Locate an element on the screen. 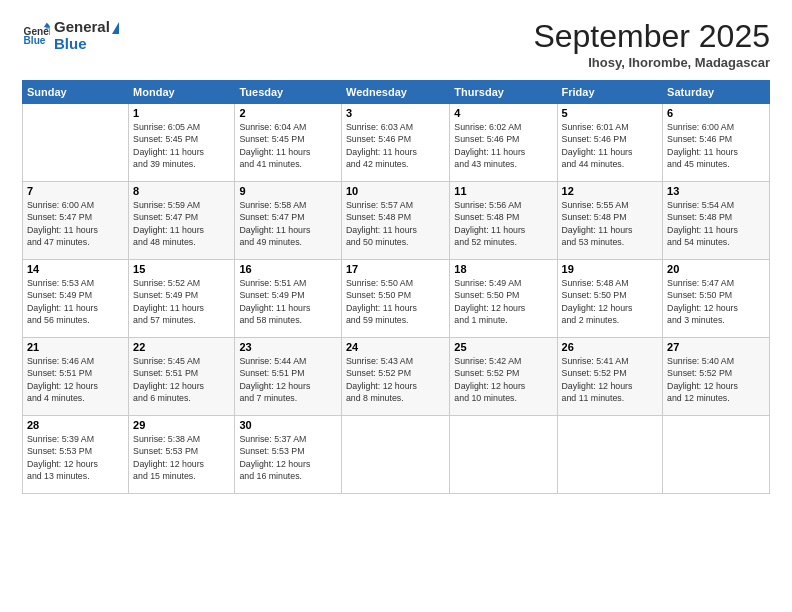 The width and height of the screenshot is (792, 612). info-line-1: Sunset: 5:48 PM is located at coordinates (396, 217).